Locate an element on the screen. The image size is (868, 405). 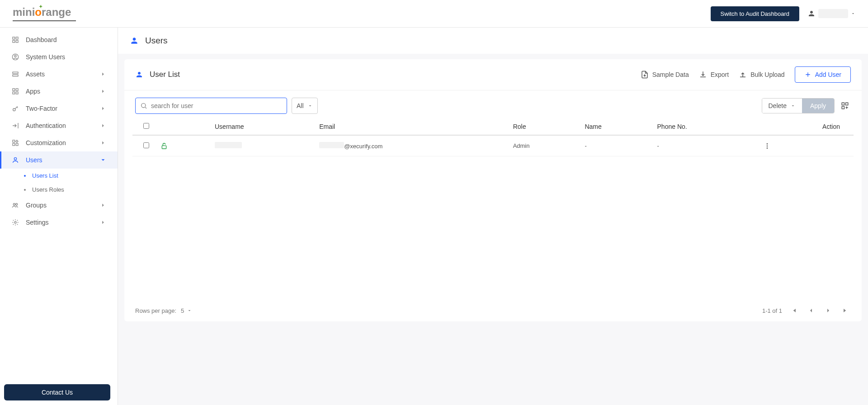
user-menu is located at coordinates (831, 14).